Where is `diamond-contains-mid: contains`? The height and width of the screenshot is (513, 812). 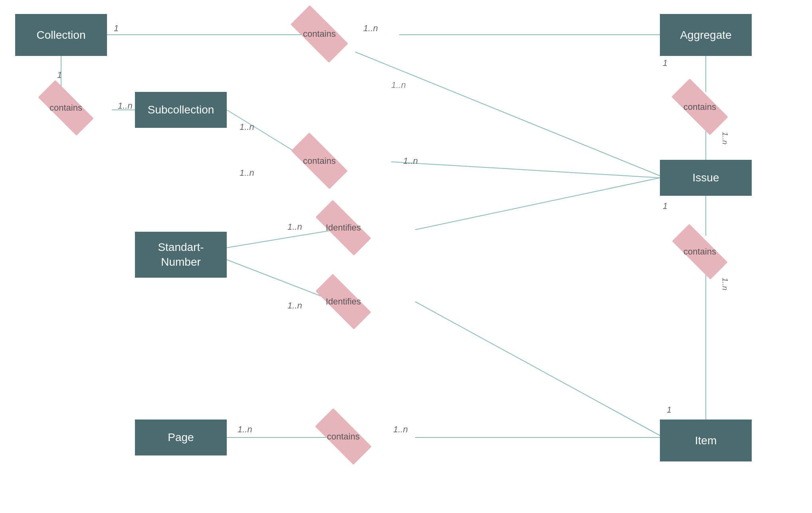 diamond-contains-mid: contains is located at coordinates (319, 161).